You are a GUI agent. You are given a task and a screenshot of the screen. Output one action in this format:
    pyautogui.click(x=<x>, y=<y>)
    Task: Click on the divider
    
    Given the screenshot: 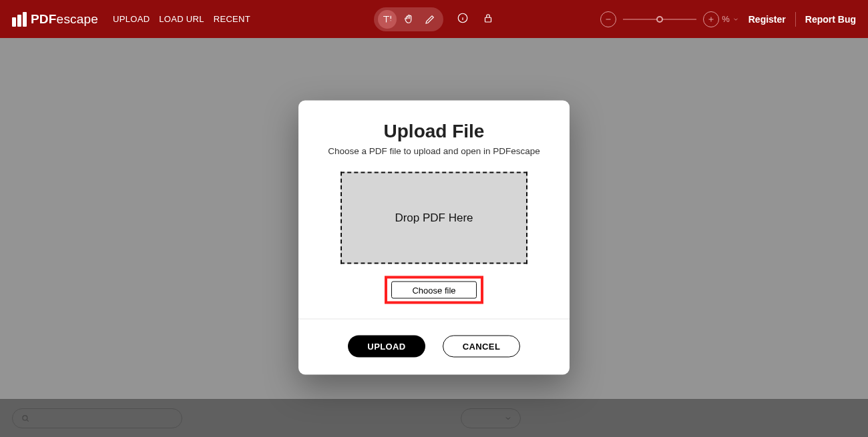 What is the action you would take?
    pyautogui.click(x=796, y=19)
    